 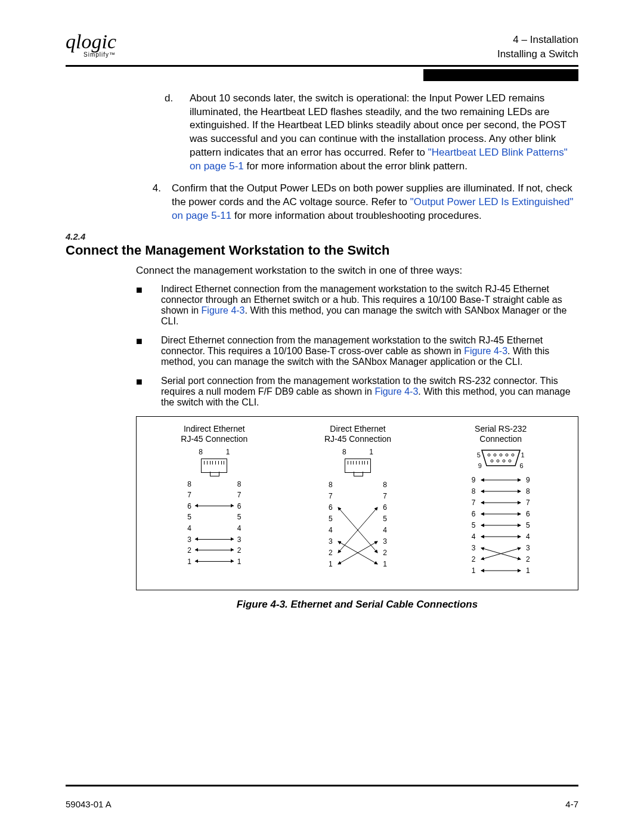 I want to click on step-content: Confirm that the Output Power LEDs on bo…, so click(x=375, y=203).